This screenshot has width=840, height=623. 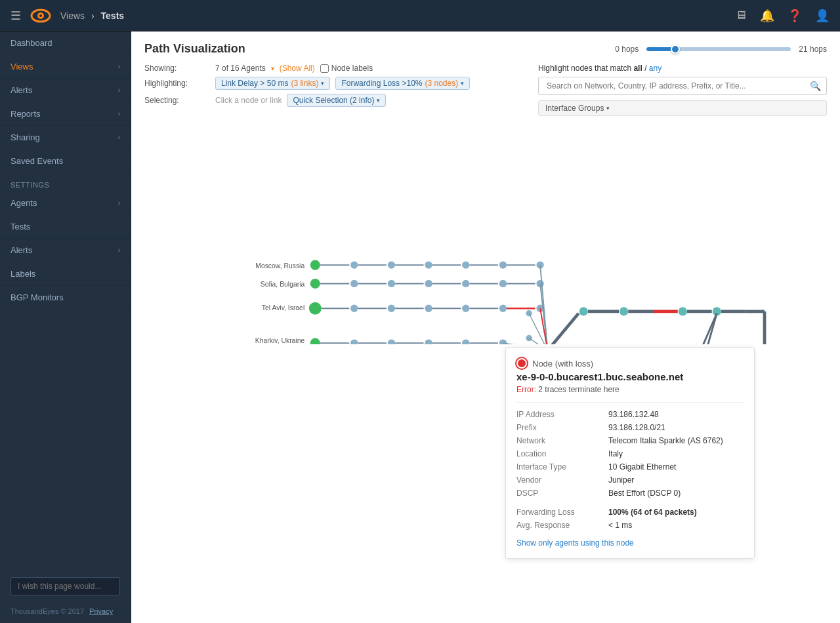 I want to click on sofia-source-node, so click(x=315, y=283).